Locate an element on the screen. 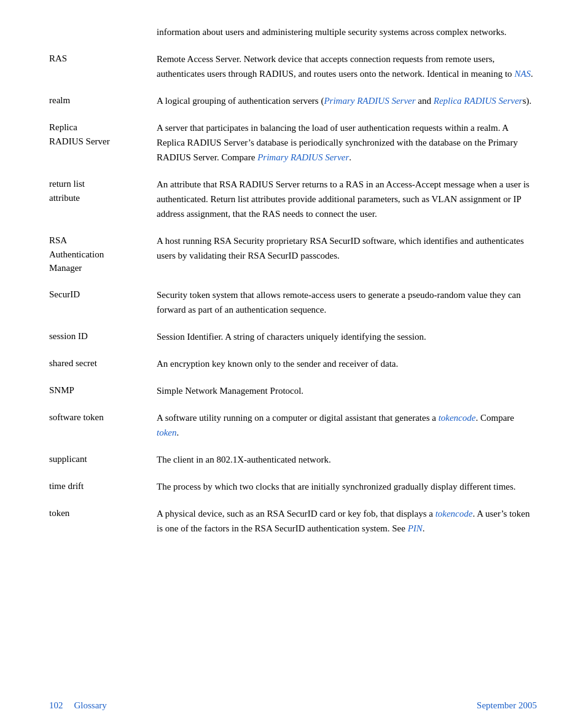 The width and height of the screenshot is (586, 728). term-return-list-attribute: return listattribute is located at coordinates (103, 199).